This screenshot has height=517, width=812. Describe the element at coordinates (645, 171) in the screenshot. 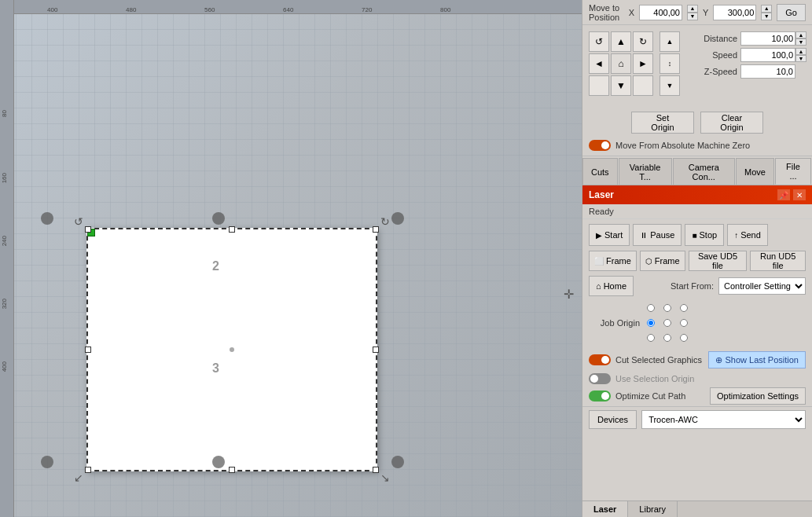

I see `tab-variable-t: Variable T...` at that location.